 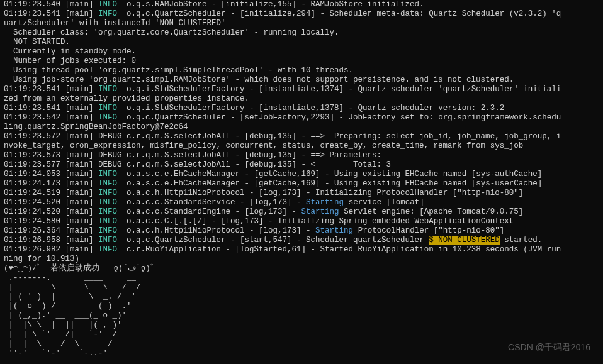 I want to click on log-line: 01:19:23.573 [main] DEBUG c.r.q.m.S.sele…, so click(x=302, y=156).